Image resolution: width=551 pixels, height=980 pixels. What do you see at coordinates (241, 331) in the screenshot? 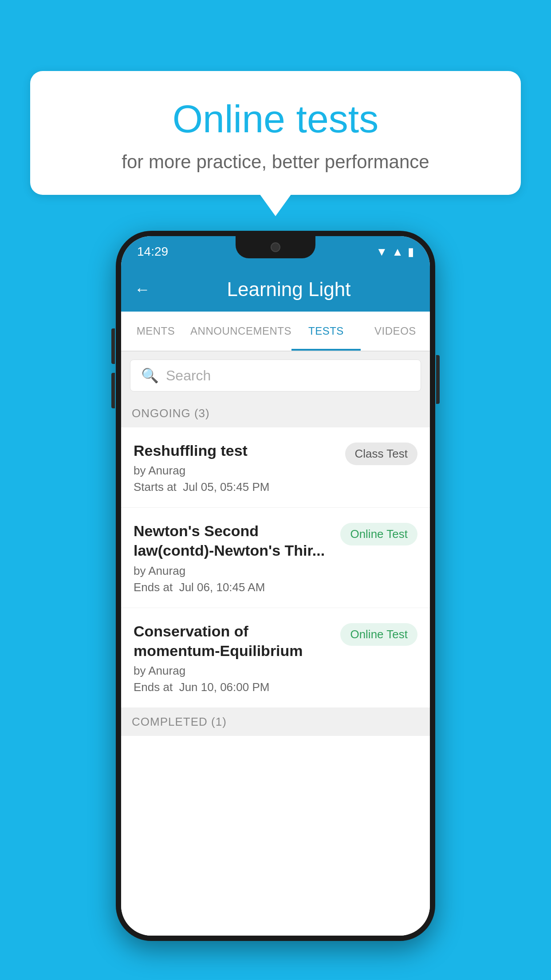
I see `tab-announcements: ANNOUNCEMENTS` at bounding box center [241, 331].